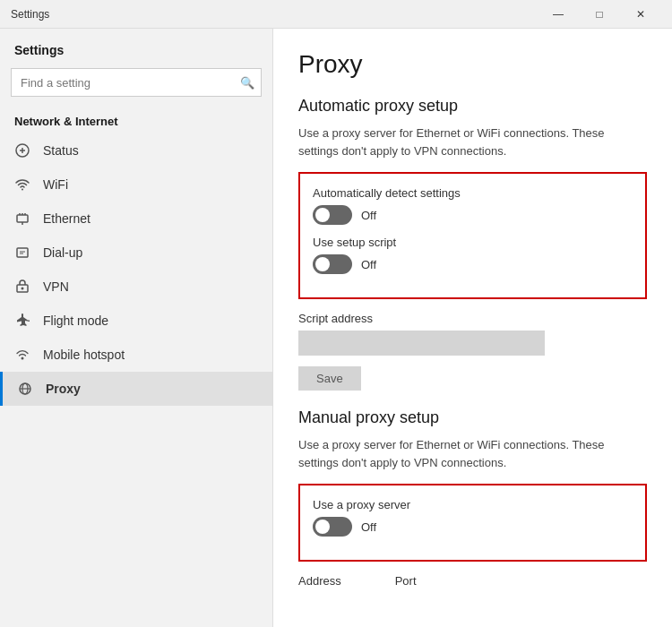 The width and height of the screenshot is (672, 627). I want to click on manual-section-desc: Use a proxy server for Ethernet or WiFi …, so click(473, 453).